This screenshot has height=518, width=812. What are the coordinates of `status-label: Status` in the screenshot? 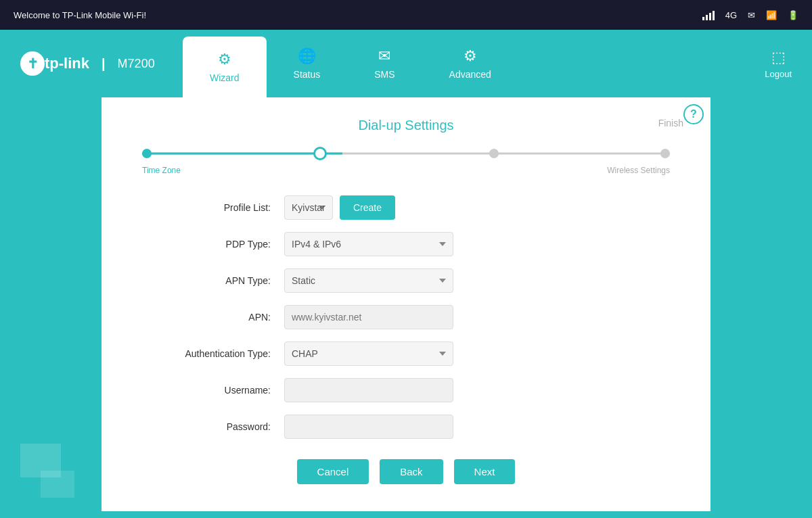 It's located at (307, 74).